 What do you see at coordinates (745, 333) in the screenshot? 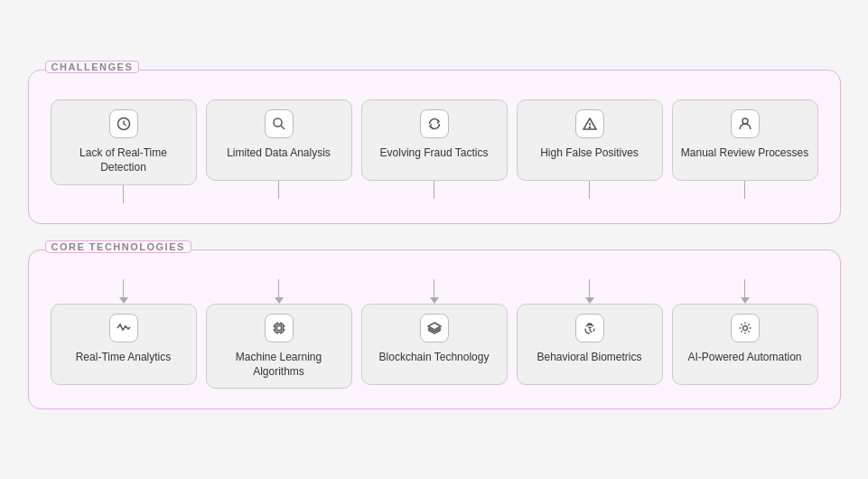
I see `card-wrapper-ai-automation: AI-Powered Automation` at bounding box center [745, 333].